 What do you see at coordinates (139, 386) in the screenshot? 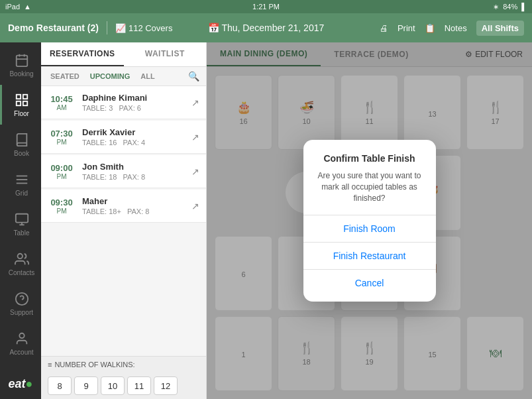
I see `walkin-11: 11` at bounding box center [139, 386].